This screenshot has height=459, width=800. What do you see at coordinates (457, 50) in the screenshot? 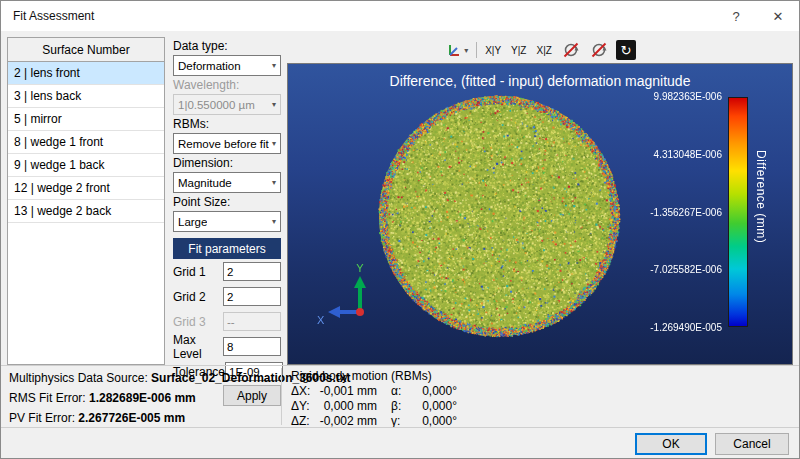
I see `view-orientation-button: ▾` at bounding box center [457, 50].